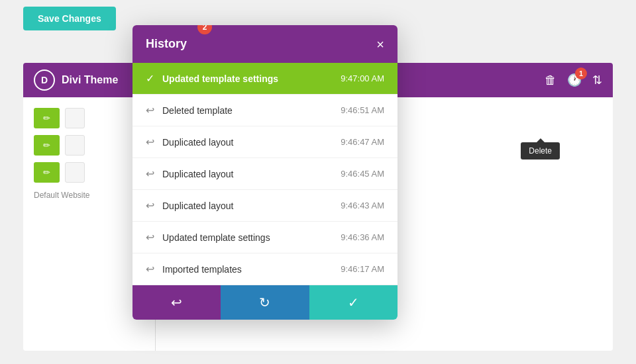 The height and width of the screenshot is (364, 636). I want to click on history-item-time: 9:46:47 AM, so click(362, 142).